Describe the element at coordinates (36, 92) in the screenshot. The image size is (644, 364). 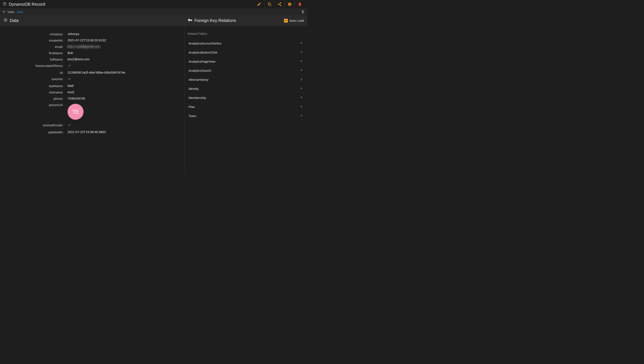
I see `field-key: nickname:` at that location.